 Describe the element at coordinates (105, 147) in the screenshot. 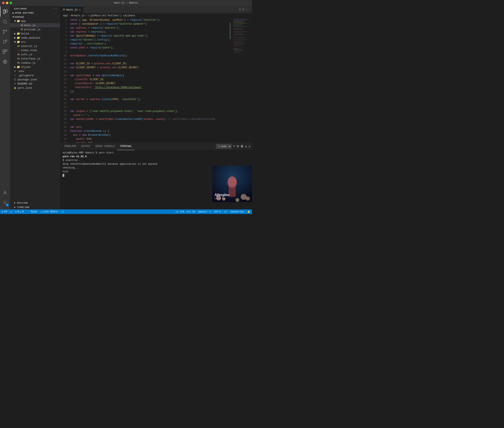

I see `tab-debug-console: DEBUG CONSOLE` at that location.